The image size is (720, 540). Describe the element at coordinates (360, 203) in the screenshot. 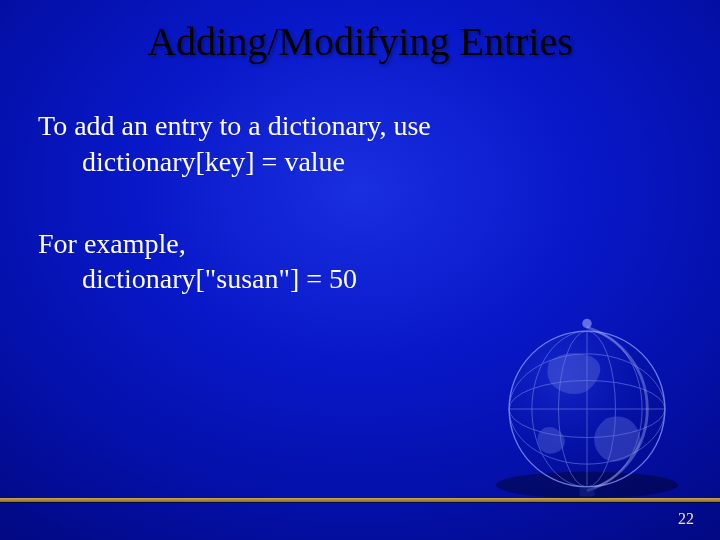

I see `spacer` at that location.